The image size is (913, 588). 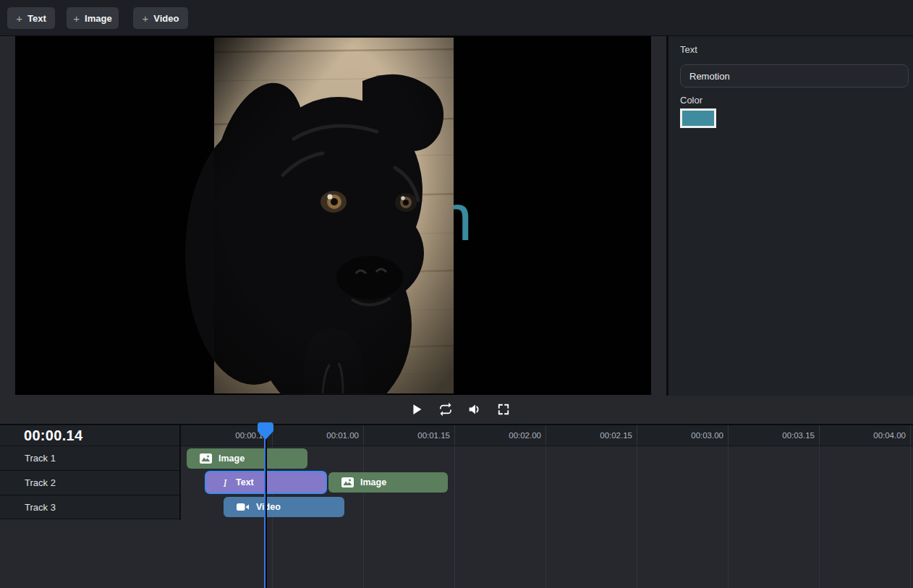 I want to click on color-field-label: Color, so click(x=692, y=100).